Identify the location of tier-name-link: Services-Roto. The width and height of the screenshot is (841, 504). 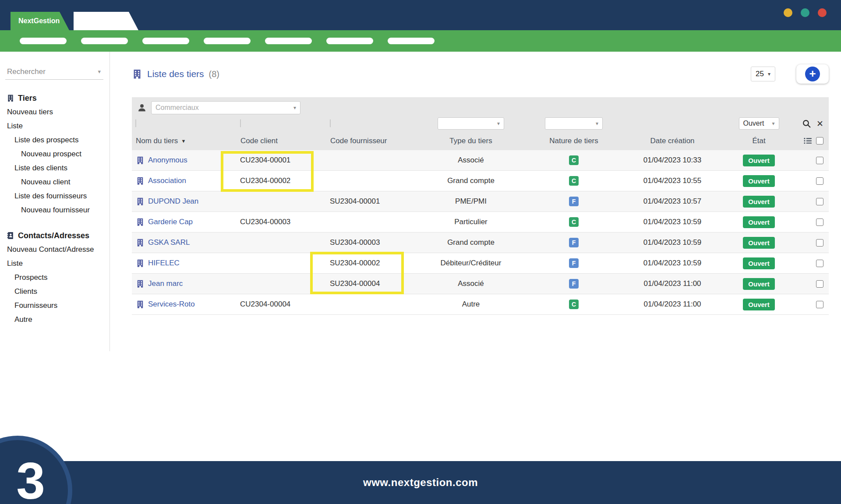
(172, 304).